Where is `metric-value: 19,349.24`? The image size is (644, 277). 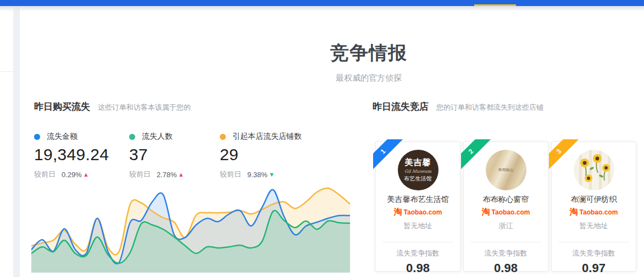 metric-value: 19,349.24 is located at coordinates (81, 155).